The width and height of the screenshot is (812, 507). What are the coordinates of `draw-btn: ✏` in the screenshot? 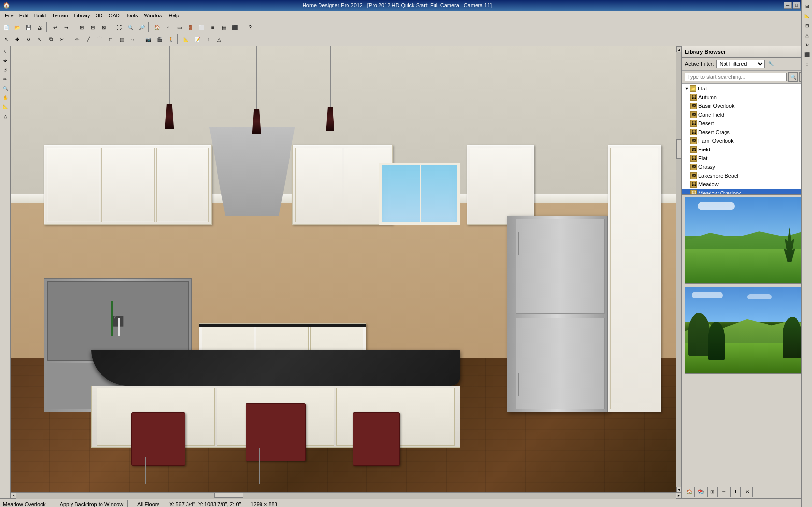 It's located at (77, 39).